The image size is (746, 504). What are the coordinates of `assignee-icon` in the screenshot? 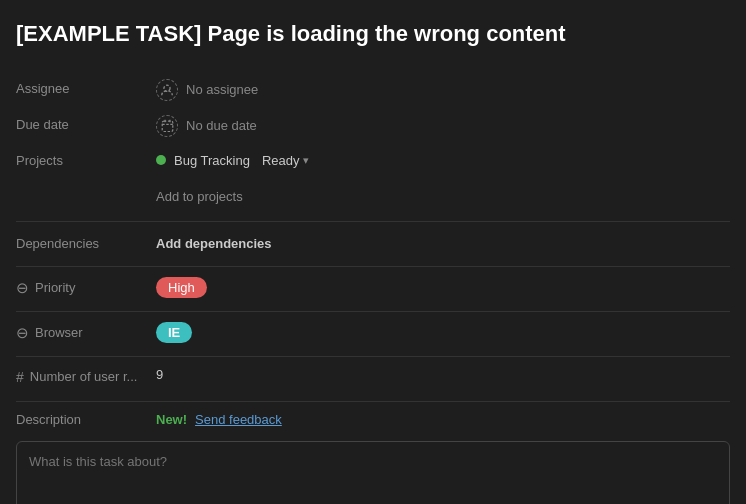 It's located at (167, 90).